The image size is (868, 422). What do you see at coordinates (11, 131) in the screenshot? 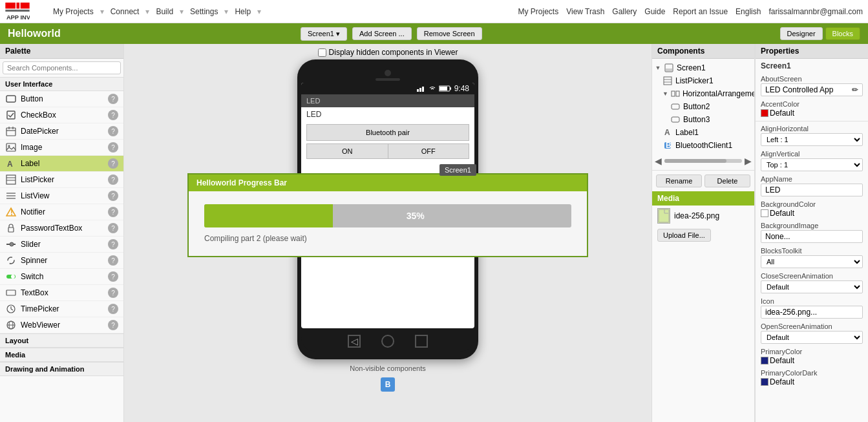
I see `datepicker-icon` at bounding box center [11, 131].